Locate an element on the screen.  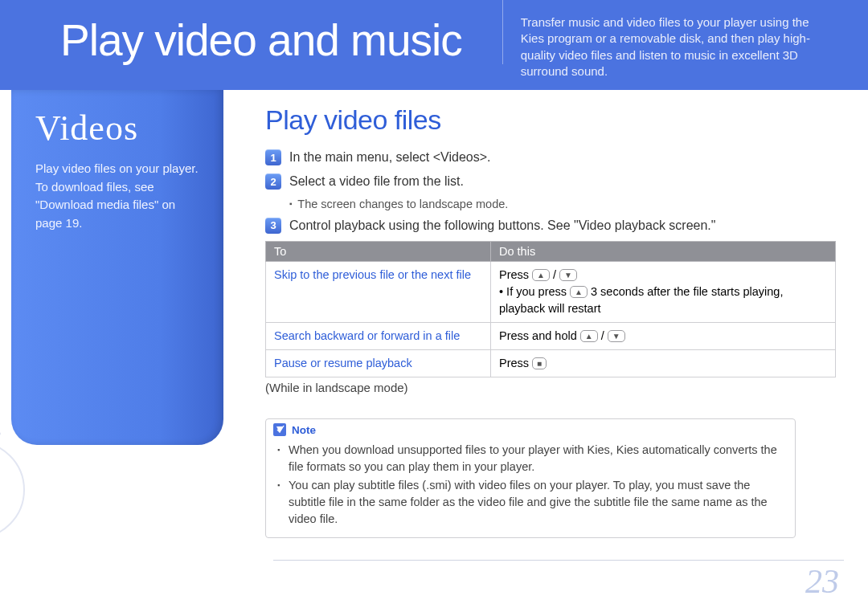
sidebar: Videos Play video files on your player. … is located at coordinates (117, 267).